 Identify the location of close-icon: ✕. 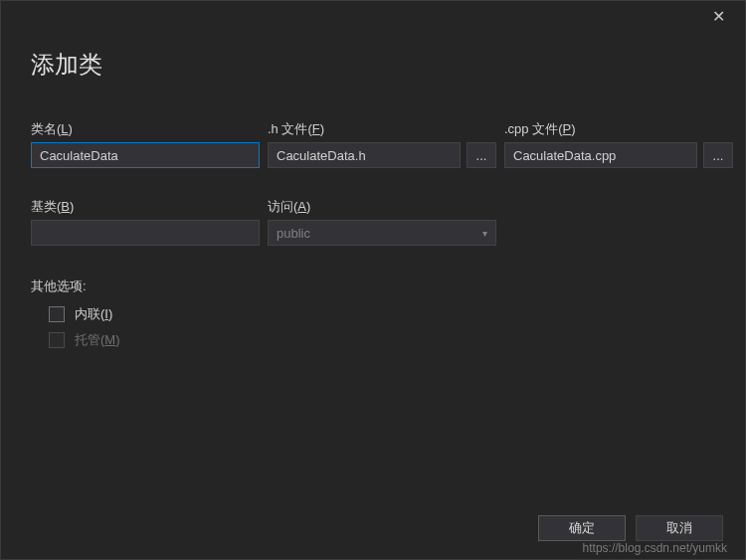
(718, 16).